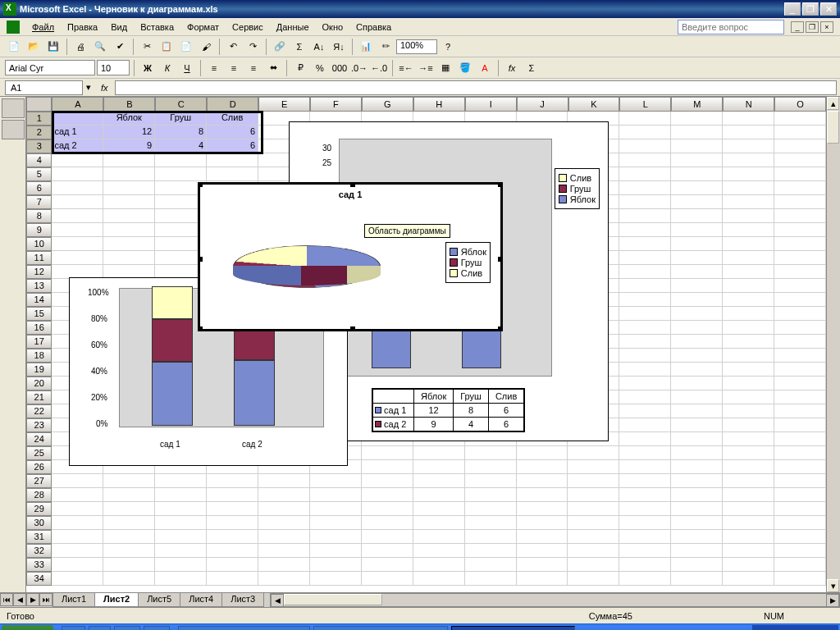 This screenshot has width=840, height=630. Describe the element at coordinates (20, 600) in the screenshot. I see `tab-nav-prev-icon: ◀` at that location.